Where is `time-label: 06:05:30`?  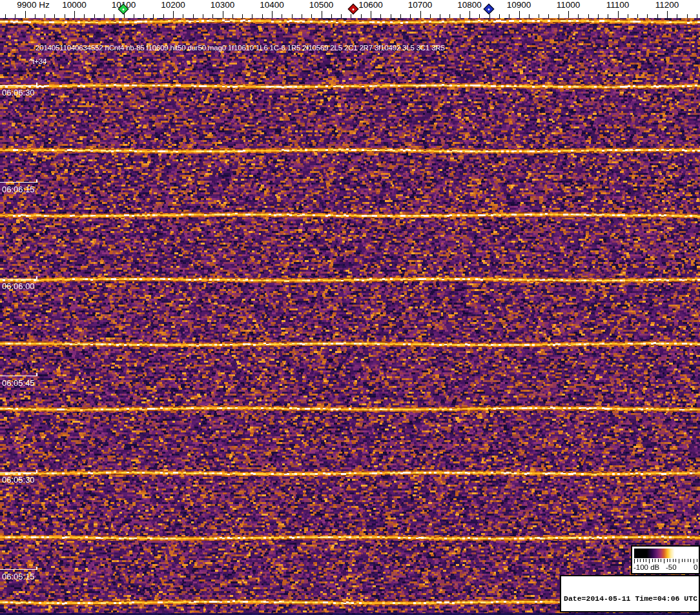
time-label: 06:05:30 is located at coordinates (18, 480).